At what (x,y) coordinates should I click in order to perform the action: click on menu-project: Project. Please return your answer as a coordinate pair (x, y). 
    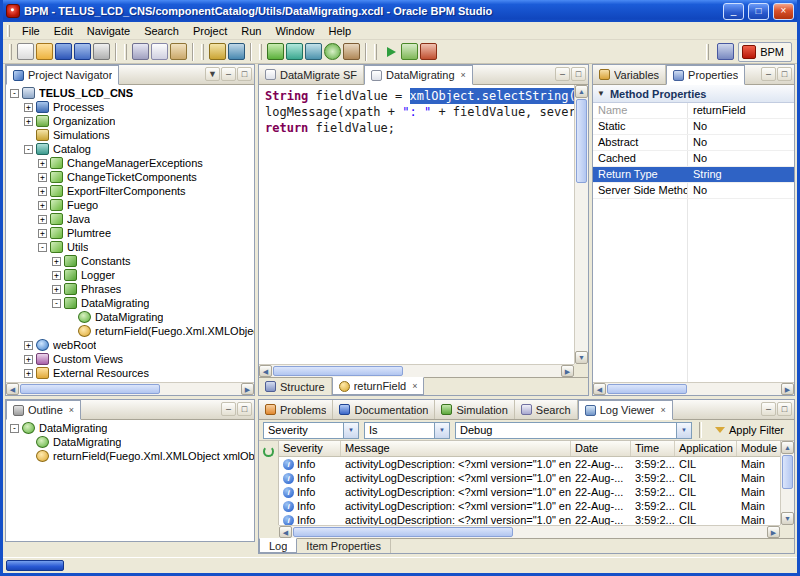
    Looking at the image, I should click on (210, 31).